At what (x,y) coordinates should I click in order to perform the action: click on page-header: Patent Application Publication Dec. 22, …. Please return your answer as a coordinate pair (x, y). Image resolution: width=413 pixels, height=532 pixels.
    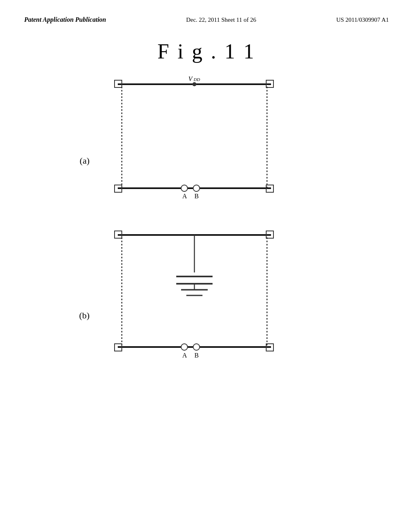
    Looking at the image, I should click on (206, 12).